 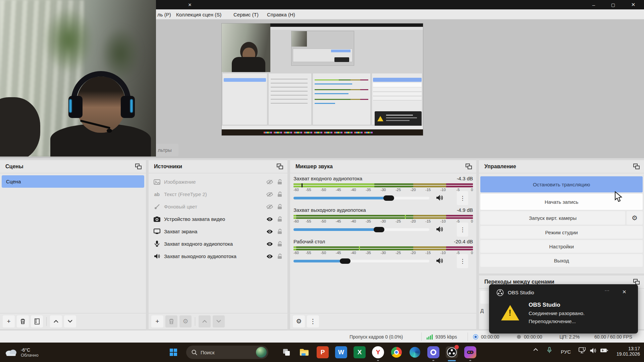 What do you see at coordinates (500, 167) in the screenshot?
I see `controls-title: Управление` at bounding box center [500, 167].